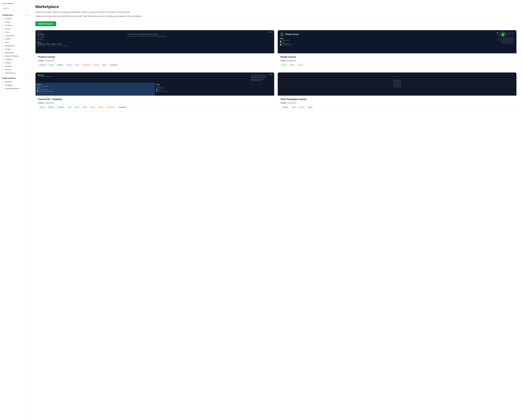 The width and height of the screenshot is (522, 420). Describe the element at coordinates (27, 78) in the screenshot. I see `target-audience-chevron-icon: ⌄` at that location.